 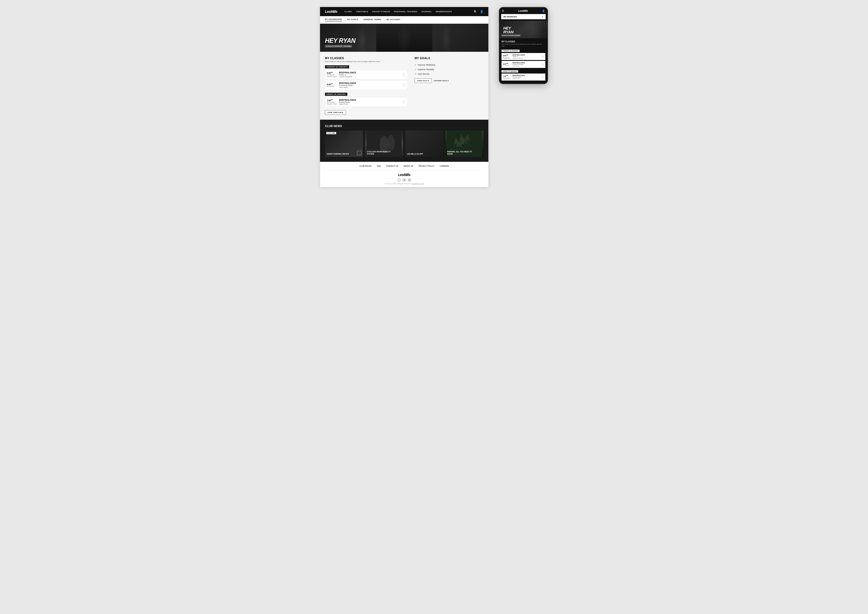 I want to click on nav-icons: 🔍 👤, so click(x=479, y=11).